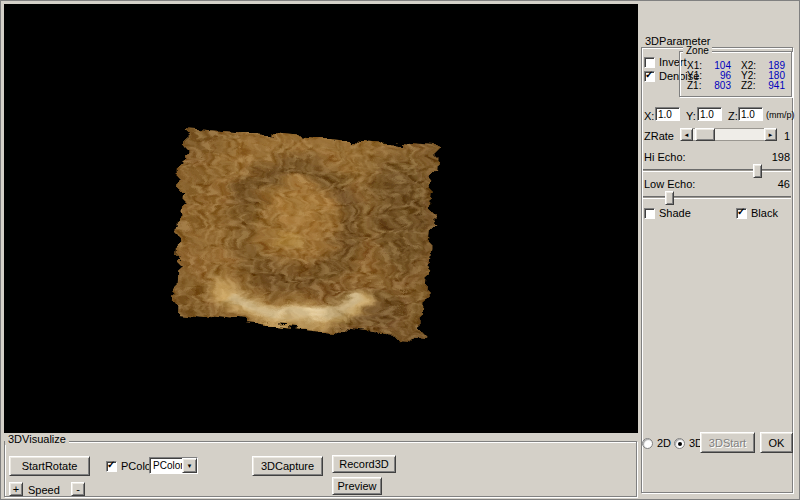 The height and width of the screenshot is (500, 800). I want to click on hi-echo-value: 198, so click(777, 157).